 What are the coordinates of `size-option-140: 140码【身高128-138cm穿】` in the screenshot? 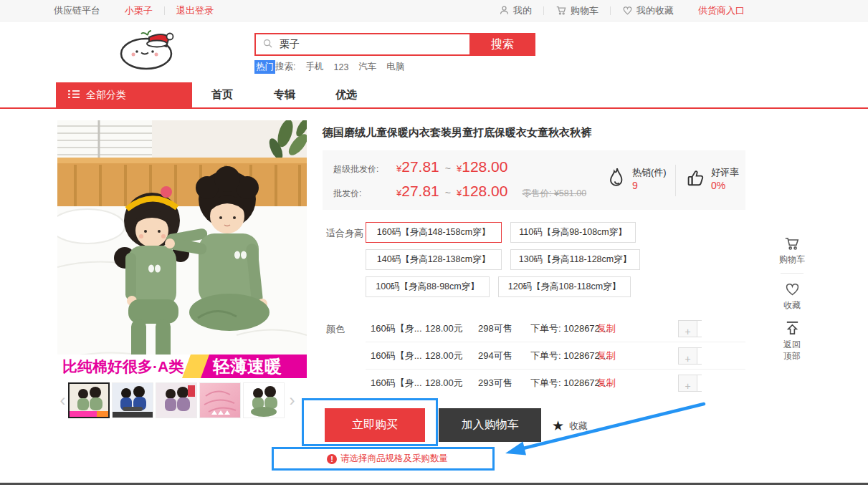 It's located at (434, 259).